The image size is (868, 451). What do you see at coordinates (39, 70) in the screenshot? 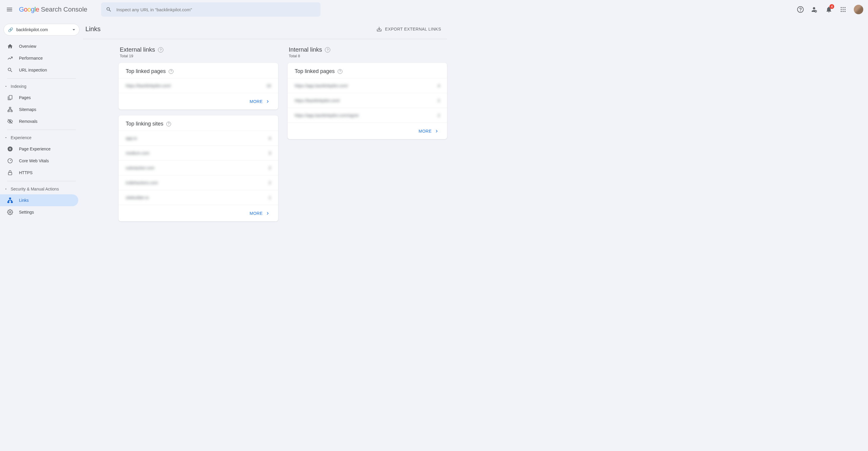
I see `sidebar-item-url-inspection: URL inspection` at bounding box center [39, 70].